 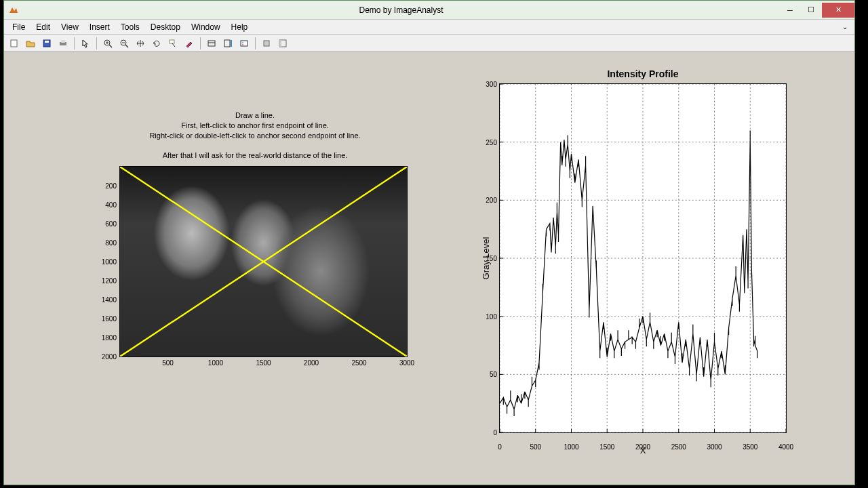 I want to click on image-x-ticks: 50010001500200025003000, so click(x=263, y=364).